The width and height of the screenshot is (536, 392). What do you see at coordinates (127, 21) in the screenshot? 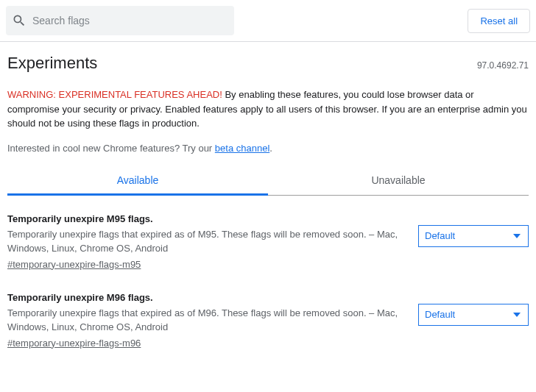
I see `search-input` at bounding box center [127, 21].